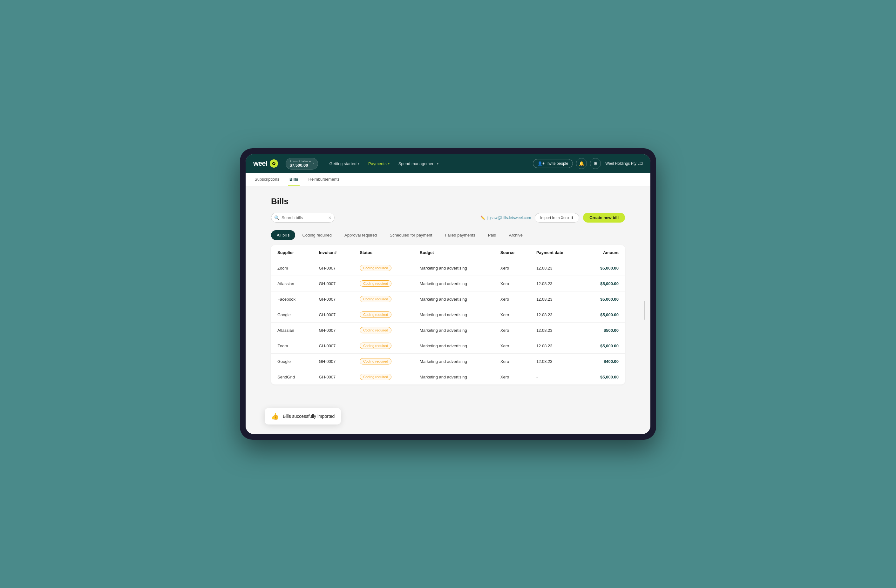 This screenshot has width=896, height=588. What do you see at coordinates (300, 161) in the screenshot?
I see `balance-label: Account balance` at bounding box center [300, 161].